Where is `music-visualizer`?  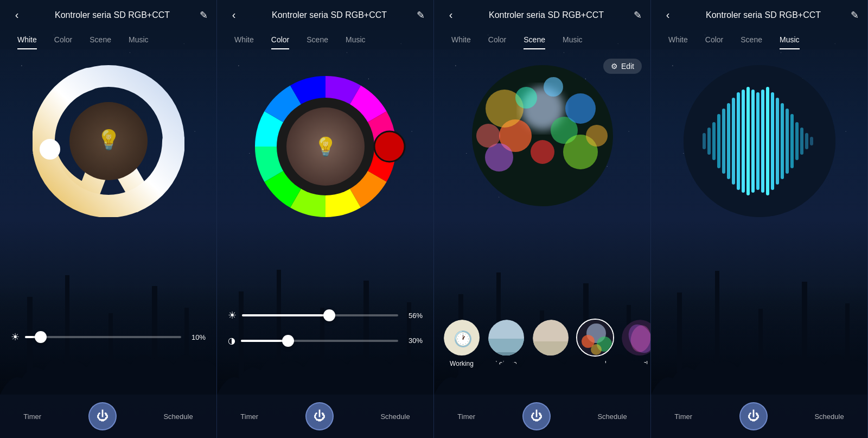
music-visualizer is located at coordinates (760, 141).